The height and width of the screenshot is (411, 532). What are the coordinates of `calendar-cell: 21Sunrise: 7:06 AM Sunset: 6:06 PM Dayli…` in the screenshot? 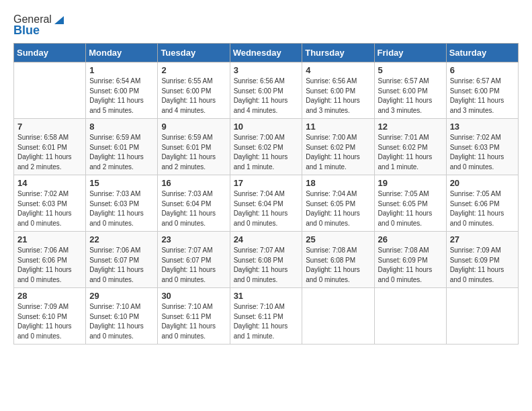 It's located at (50, 260).